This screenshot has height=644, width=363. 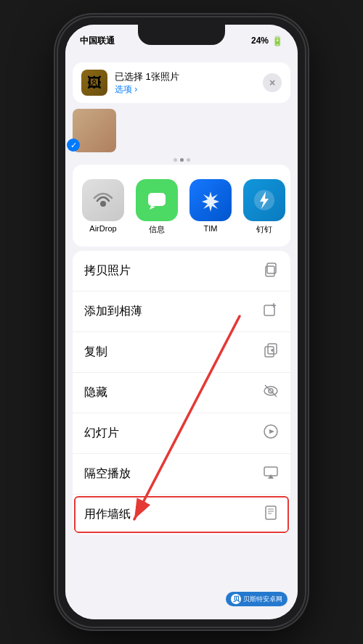 I want to click on airdrop-label: AirDrop, so click(x=103, y=228).